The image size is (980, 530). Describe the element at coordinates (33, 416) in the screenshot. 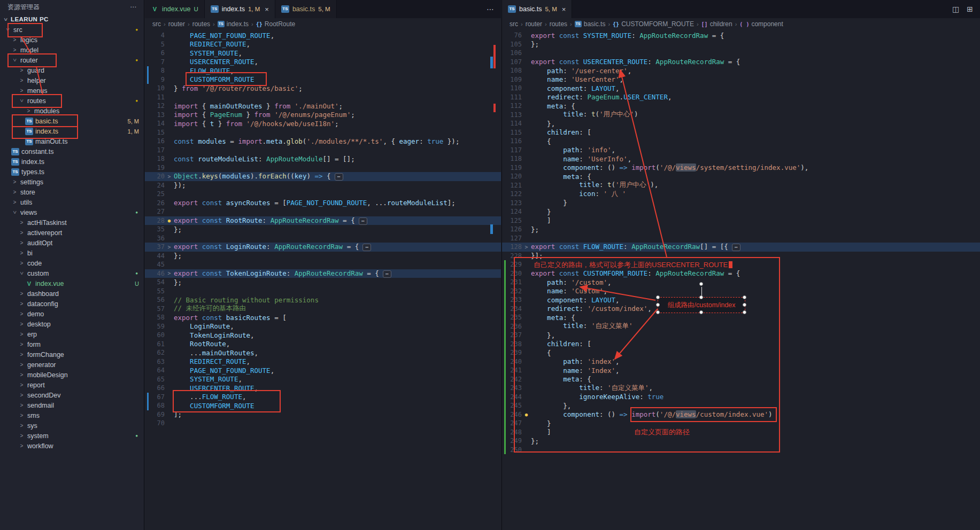

I see `tree-item-label: sms` at that location.